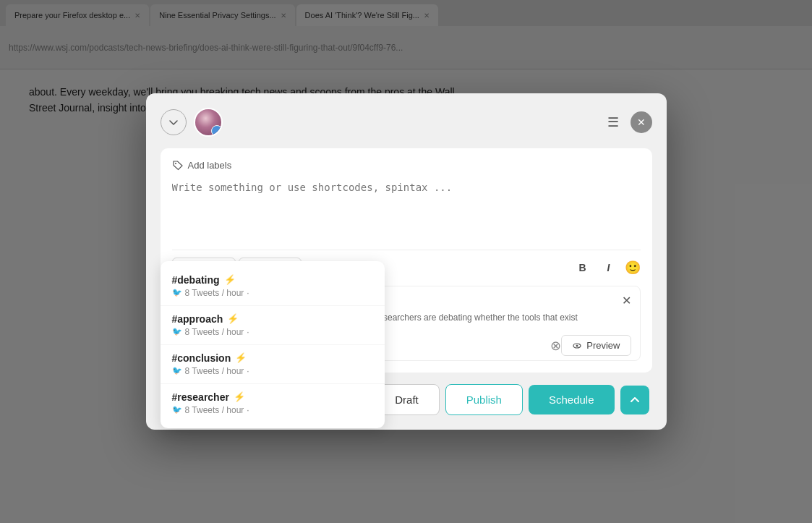 Image resolution: width=812 pixels, height=523 pixels. I want to click on hashtag-name-researcher: #researcher ⚡, so click(273, 397).